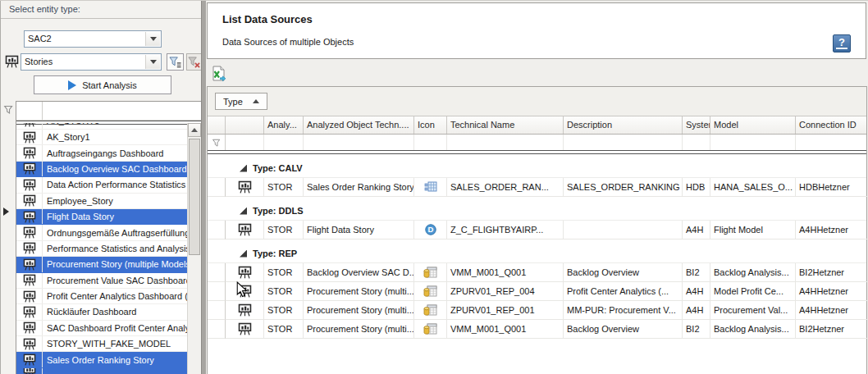 The height and width of the screenshot is (374, 868). I want to click on list-item: Data Action Performance Statistics ar, so click(102, 185).